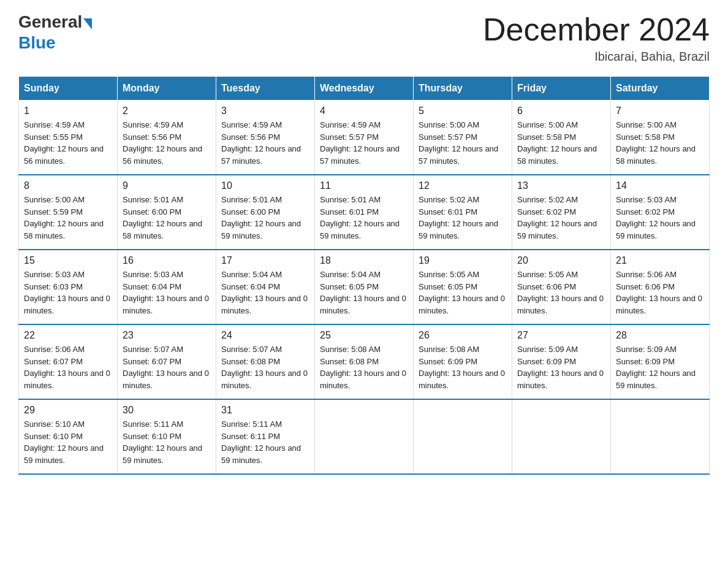 The height and width of the screenshot is (563, 728). I want to click on day-info: Sunrise: 5:05 AMSunset: 6:05 PMDaylight:…, so click(463, 293).